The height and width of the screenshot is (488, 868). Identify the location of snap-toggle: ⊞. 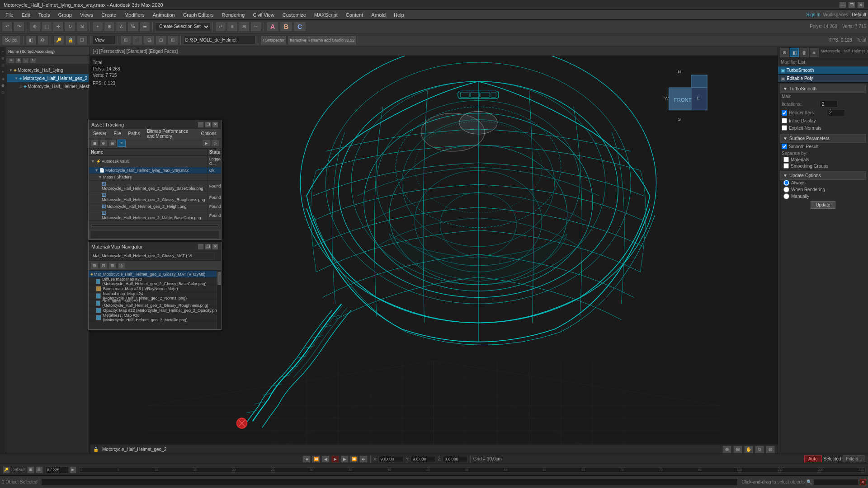
(109, 27).